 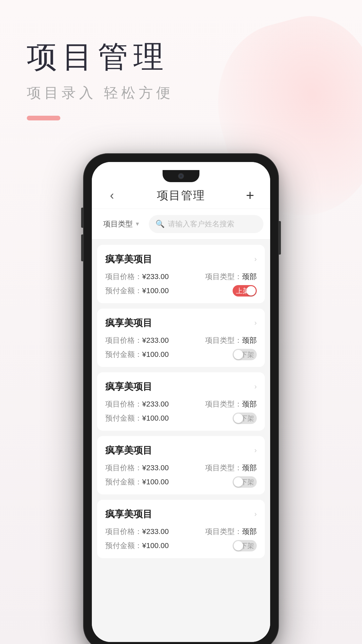 What do you see at coordinates (82, 218) in the screenshot?
I see `phone-button-vol-up` at bounding box center [82, 218].